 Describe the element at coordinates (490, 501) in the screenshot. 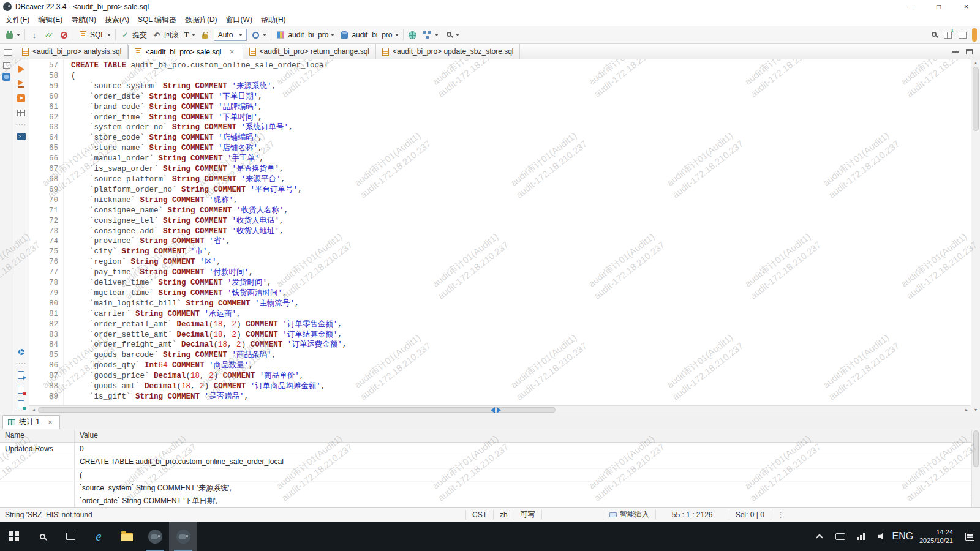

I see `stats-row-4: `order_date` String COMMENT '下单日期',` at that location.